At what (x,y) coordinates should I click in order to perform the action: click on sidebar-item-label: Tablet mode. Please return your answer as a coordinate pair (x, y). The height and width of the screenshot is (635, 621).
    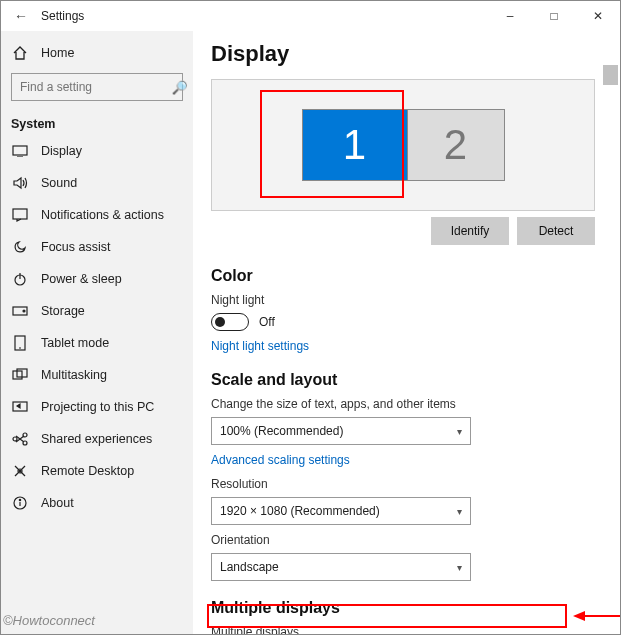
    Looking at the image, I should click on (75, 343).